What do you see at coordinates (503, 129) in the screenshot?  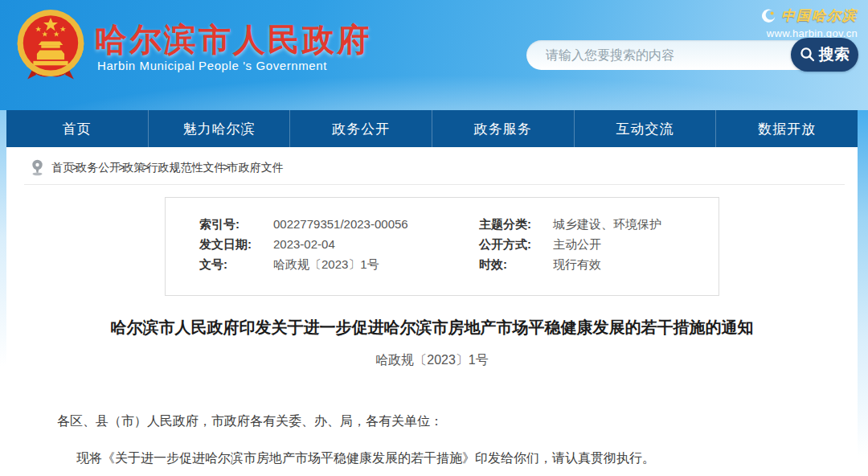 I see `nav-item-gov-services: 政务服务` at bounding box center [503, 129].